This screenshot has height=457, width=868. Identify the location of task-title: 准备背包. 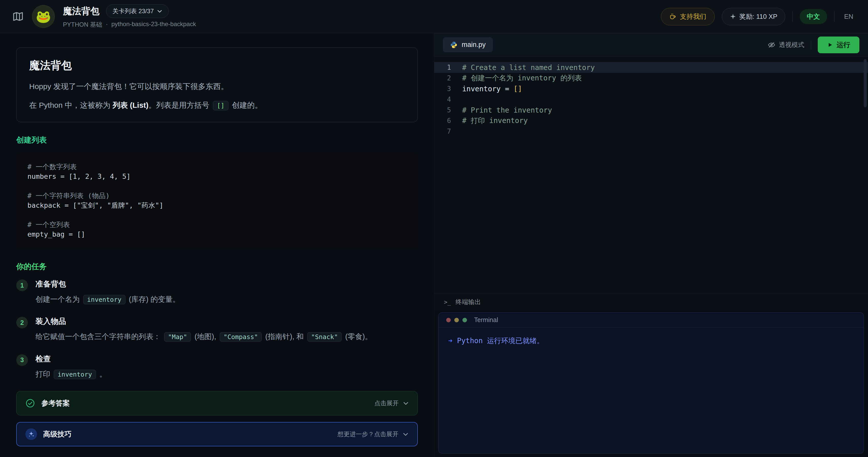
(108, 284).